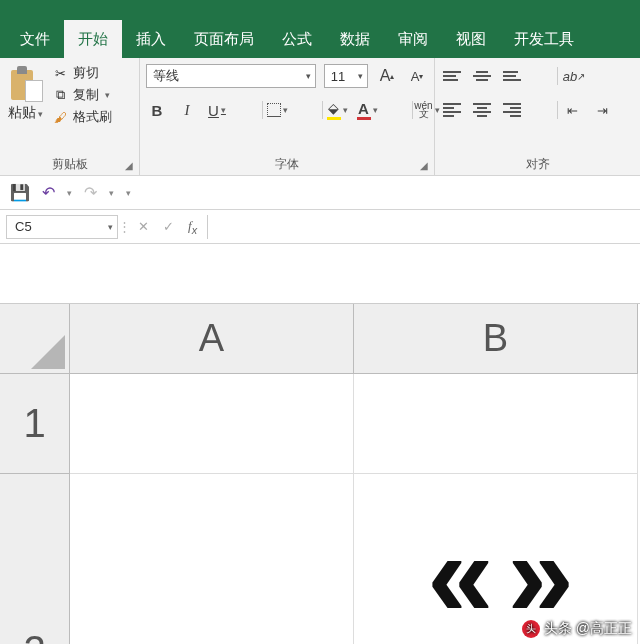 The width and height of the screenshot is (640, 644). What do you see at coordinates (128, 193) in the screenshot?
I see `customize-qat-button: ▾` at bounding box center [128, 193].